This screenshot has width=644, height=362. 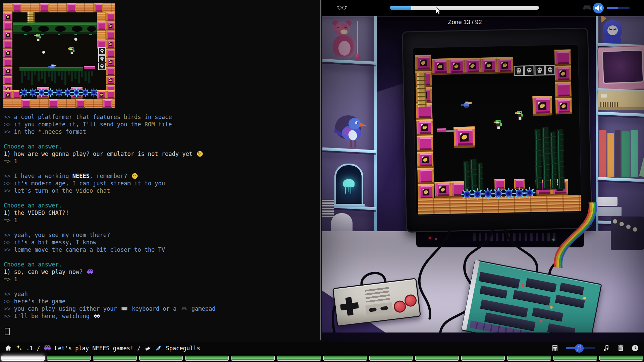 I want to click on power-led, so click(x=430, y=238).